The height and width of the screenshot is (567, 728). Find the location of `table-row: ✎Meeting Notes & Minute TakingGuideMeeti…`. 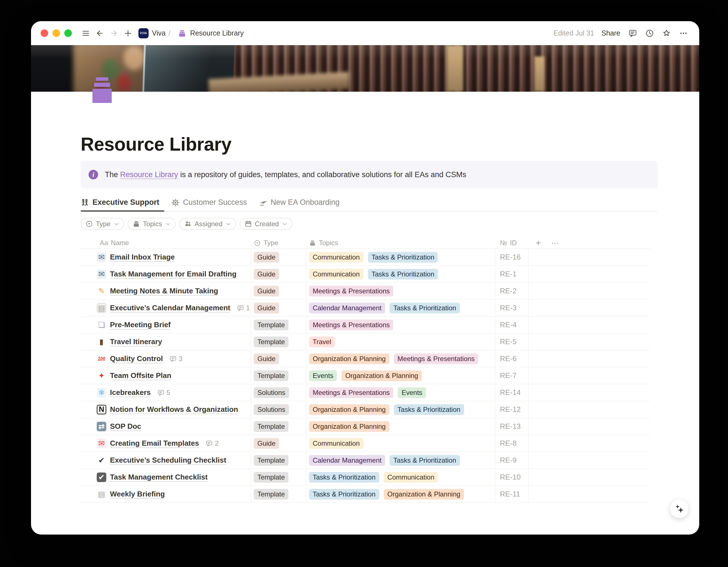

table-row: ✎Meeting Notes & Minute TakingGuideMeeti… is located at coordinates (365, 291).